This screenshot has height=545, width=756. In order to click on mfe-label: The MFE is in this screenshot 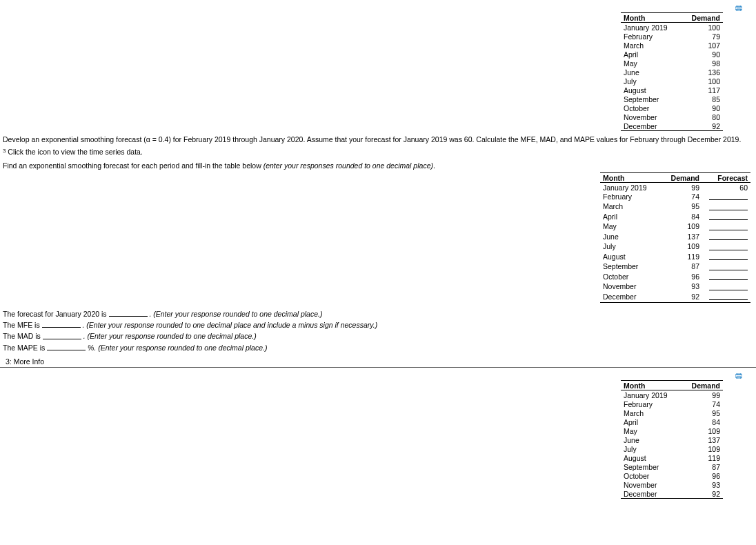, I will do `click(22, 325)`.